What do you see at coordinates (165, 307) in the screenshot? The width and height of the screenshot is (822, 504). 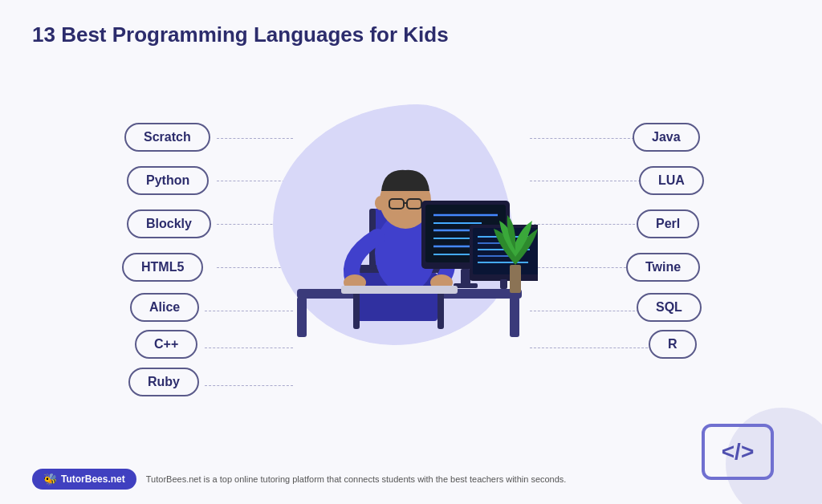 I see `pill-alice: Alice` at bounding box center [165, 307].